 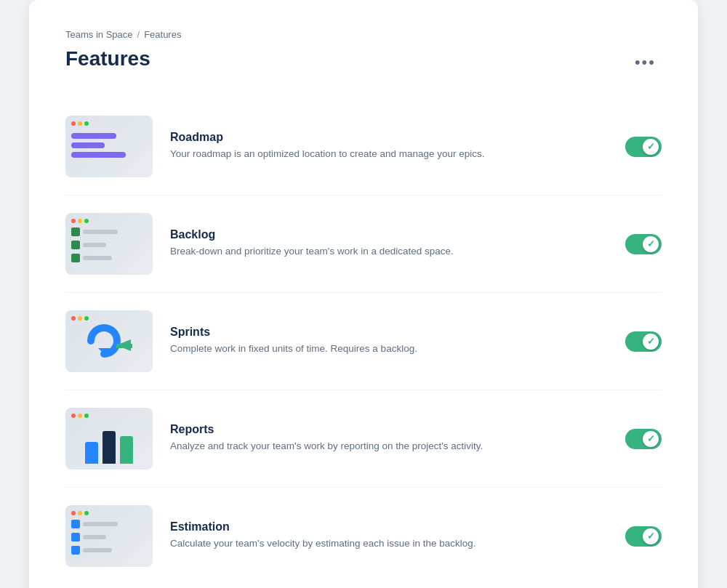 I want to click on breadcrumb-current: Features, so click(x=163, y=35).